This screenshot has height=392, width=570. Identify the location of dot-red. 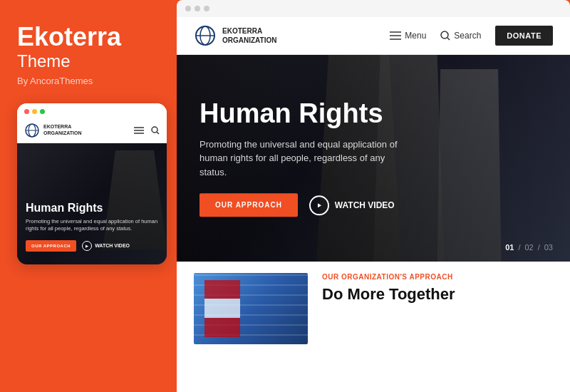
(27, 111).